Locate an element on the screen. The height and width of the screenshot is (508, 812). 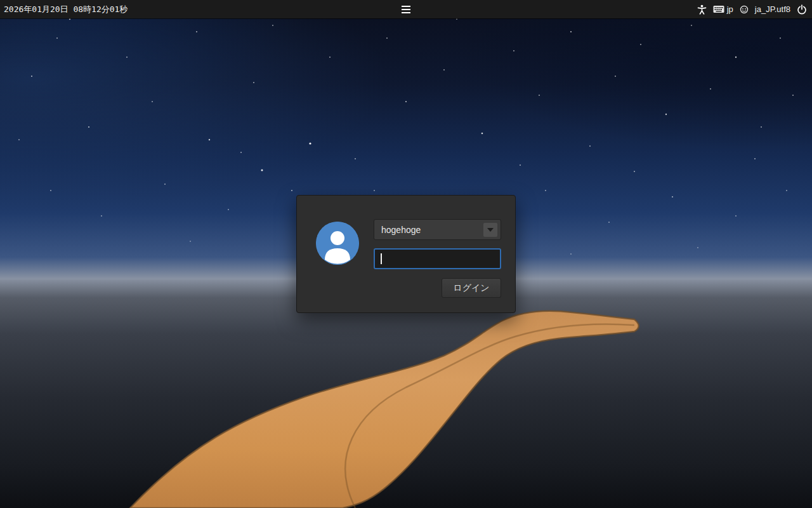
text-caret is located at coordinates (381, 259).